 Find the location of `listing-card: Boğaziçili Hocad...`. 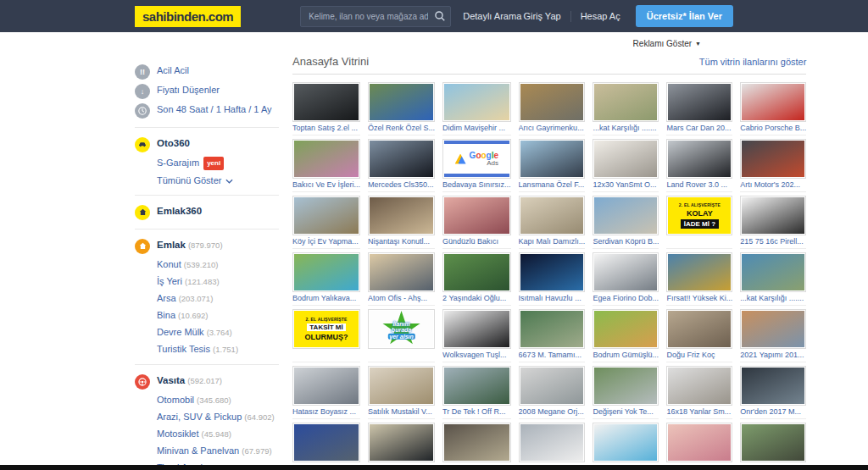

listing-card: Boğaziçili Hocad... is located at coordinates (773, 446).